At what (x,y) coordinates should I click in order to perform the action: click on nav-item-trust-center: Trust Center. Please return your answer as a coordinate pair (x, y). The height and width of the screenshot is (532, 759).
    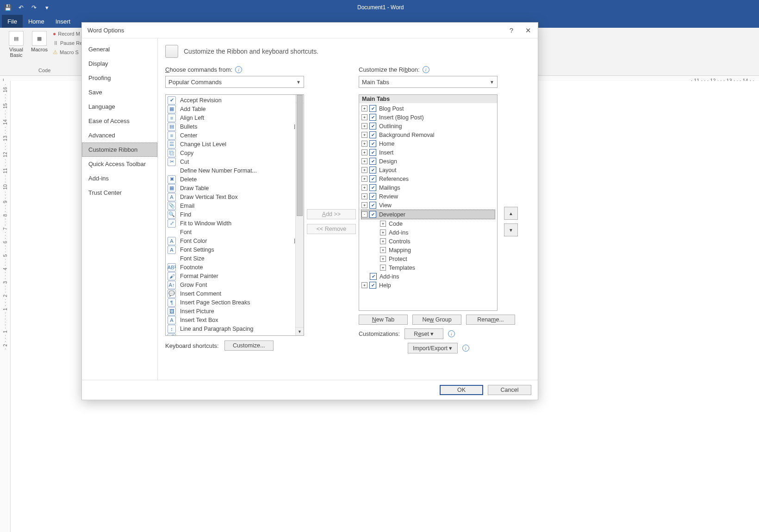
    Looking at the image, I should click on (119, 192).